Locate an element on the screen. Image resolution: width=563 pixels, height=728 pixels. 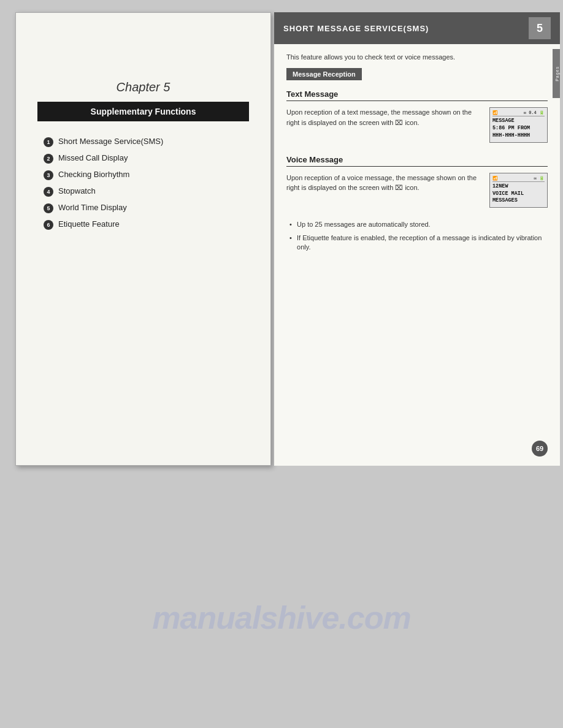
sidebar-tab: Pages is located at coordinates (556, 74).